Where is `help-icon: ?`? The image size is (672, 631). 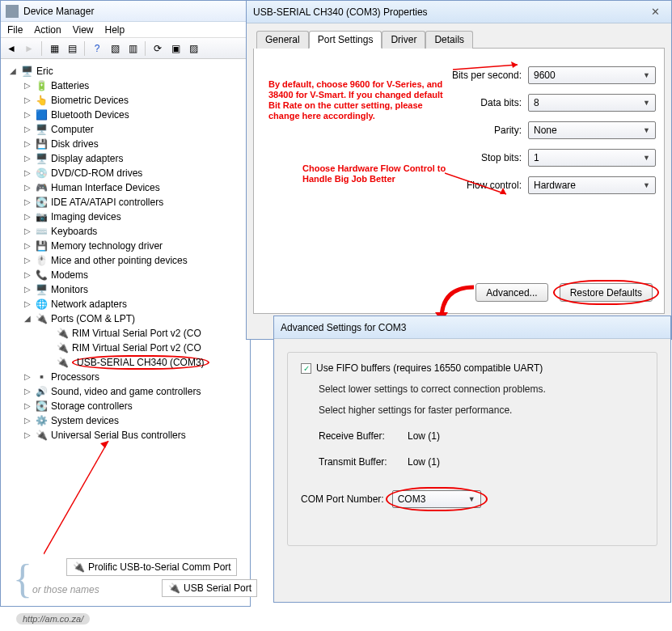 help-icon: ? is located at coordinates (97, 49).